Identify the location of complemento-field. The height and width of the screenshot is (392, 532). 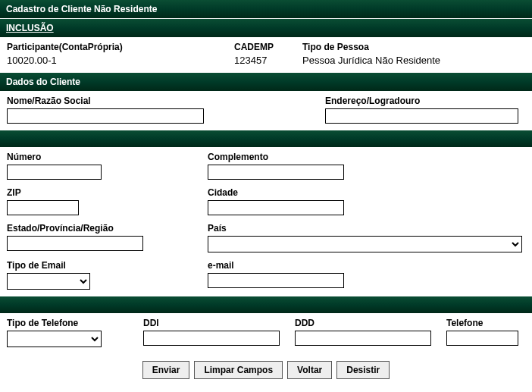
(276, 172).